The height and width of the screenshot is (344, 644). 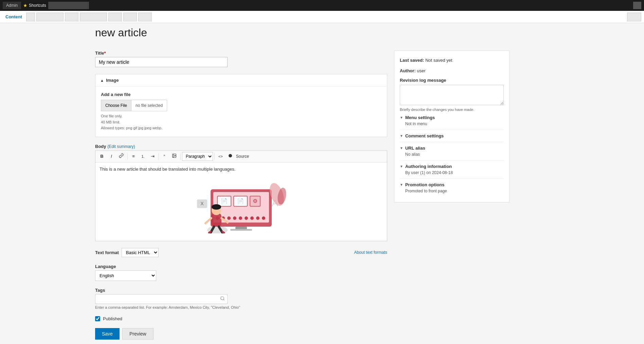 I want to click on author-label: Author:, so click(x=408, y=71).